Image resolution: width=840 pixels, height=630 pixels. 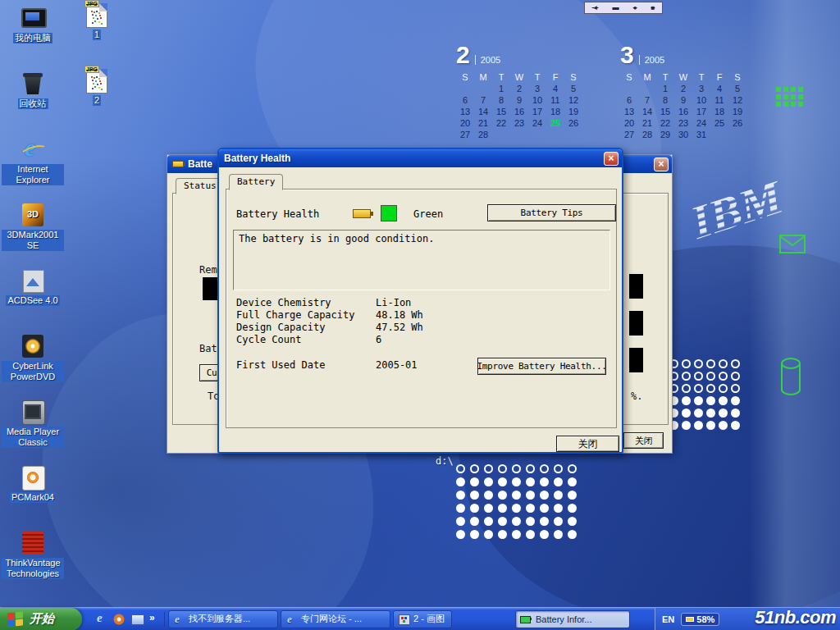 I want to click on calendar-header: 32005, so click(x=686, y=56).